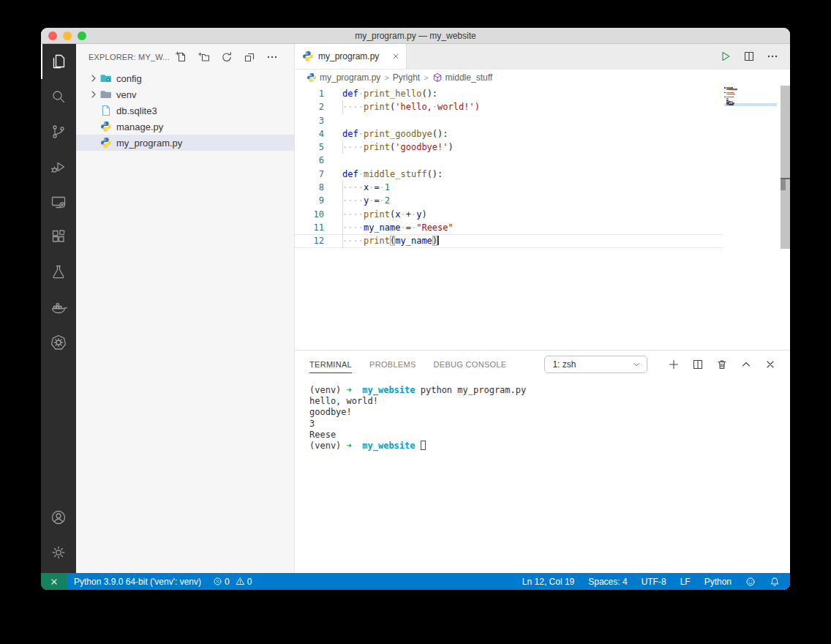 This screenshot has width=831, height=644. Describe the element at coordinates (140, 127) in the screenshot. I see `tree-item-label: manage.py` at that location.